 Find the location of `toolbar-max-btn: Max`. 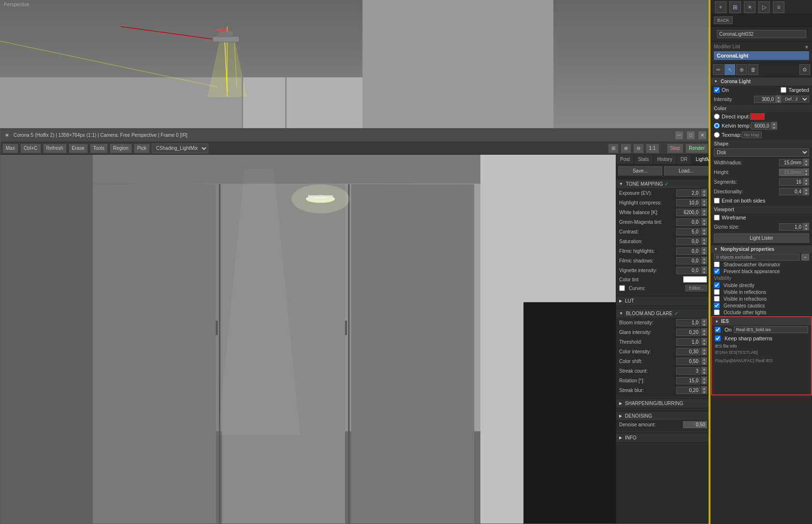

toolbar-max-btn: Max is located at coordinates (11, 148).